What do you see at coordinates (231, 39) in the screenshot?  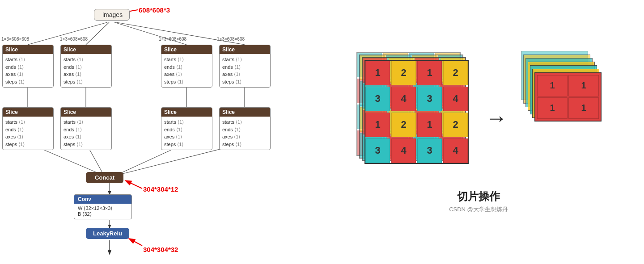 I see `dim-label-4: 1×3×608×608` at bounding box center [231, 39].